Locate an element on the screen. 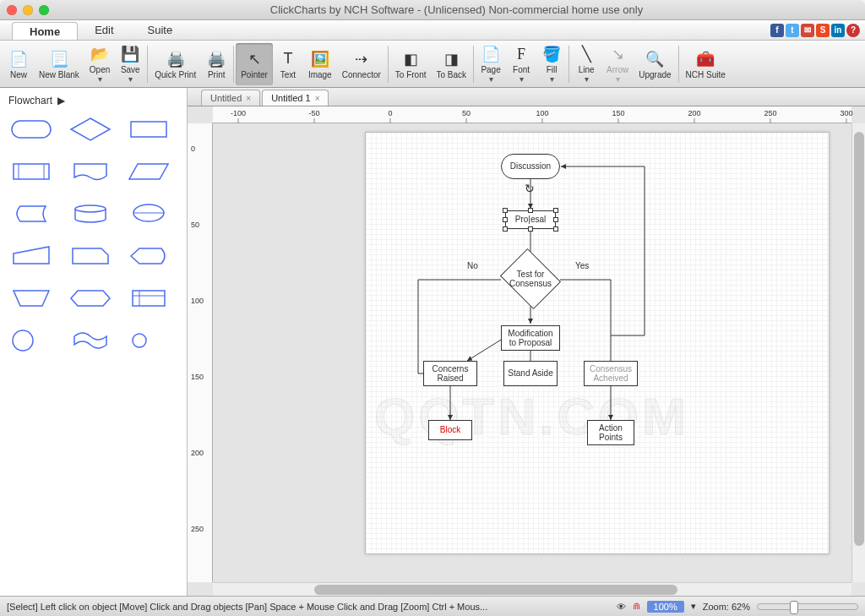  tab-untitled: Untitled× is located at coordinates (231, 98).